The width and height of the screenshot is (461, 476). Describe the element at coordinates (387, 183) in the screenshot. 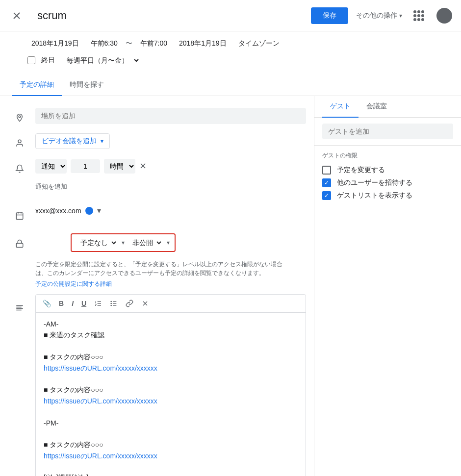

I see `permission-item-1: 他のユーザーを招待する` at that location.